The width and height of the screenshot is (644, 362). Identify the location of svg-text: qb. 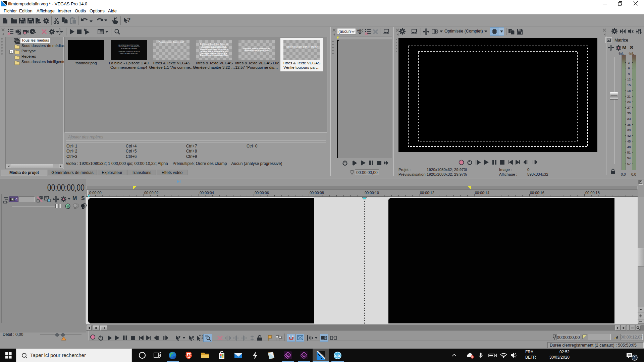
(337, 356).